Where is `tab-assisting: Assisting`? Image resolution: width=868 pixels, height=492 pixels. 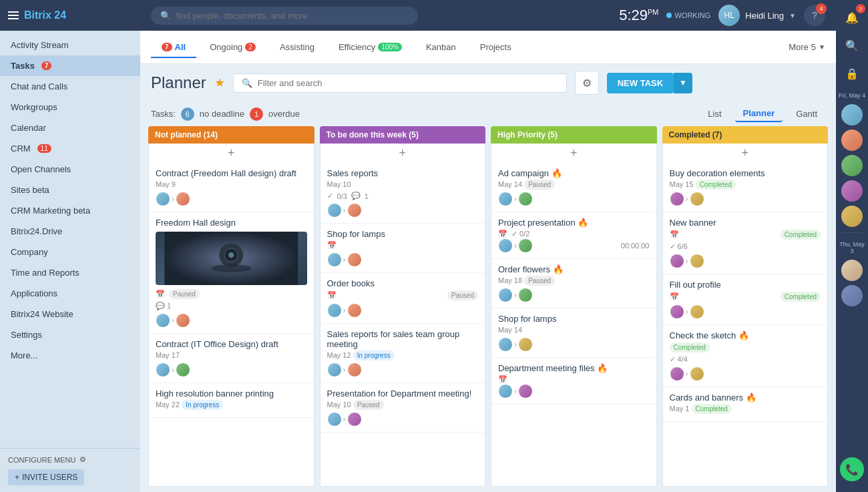
tab-assisting: Assisting is located at coordinates (297, 47).